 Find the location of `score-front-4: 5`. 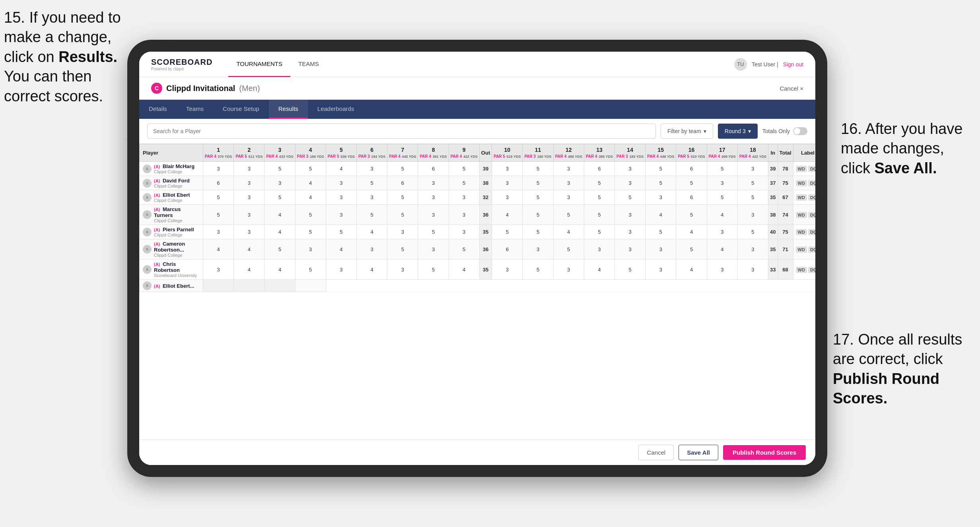

score-front-4: 5 is located at coordinates (310, 215).